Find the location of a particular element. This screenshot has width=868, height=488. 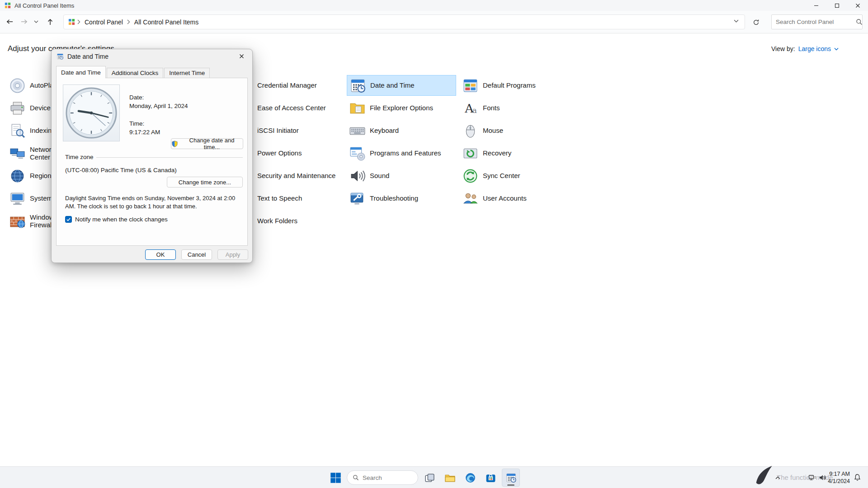

forward-button is located at coordinates (24, 22).